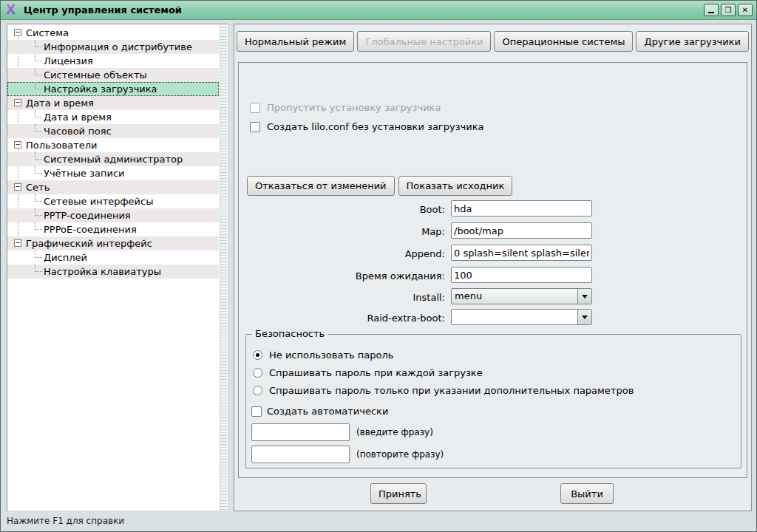  I want to click on tree-item-display: Дисплей, so click(113, 257).